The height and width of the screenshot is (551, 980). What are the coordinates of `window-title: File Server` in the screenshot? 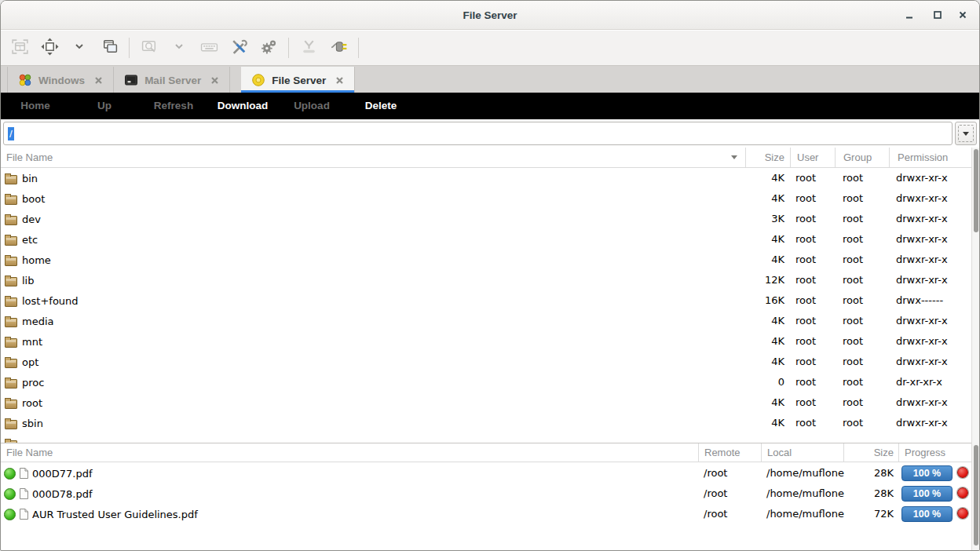 It's located at (490, 16).